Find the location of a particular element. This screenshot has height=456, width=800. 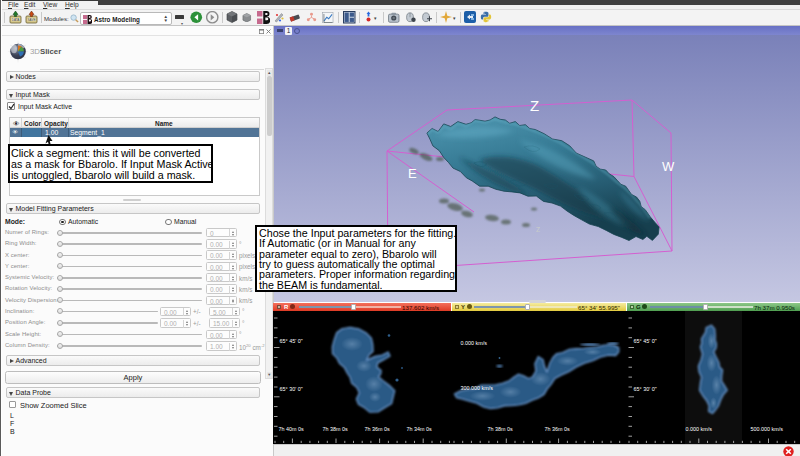

svg-text: SAVE is located at coordinates (32, 20).